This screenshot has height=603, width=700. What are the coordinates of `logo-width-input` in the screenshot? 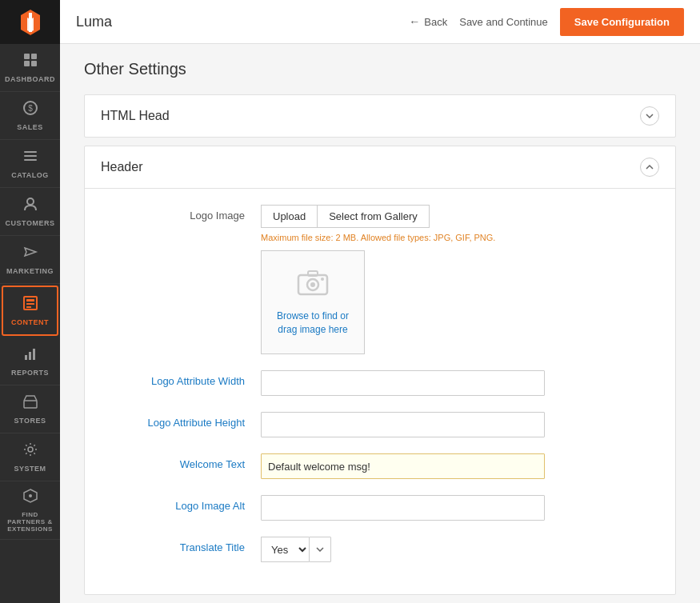 It's located at (403, 383).